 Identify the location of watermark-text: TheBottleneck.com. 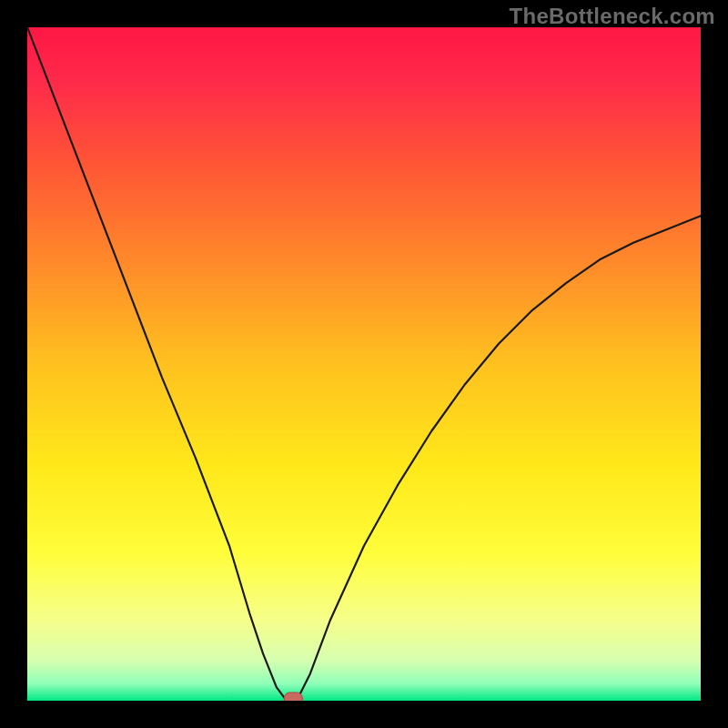
(612, 16).